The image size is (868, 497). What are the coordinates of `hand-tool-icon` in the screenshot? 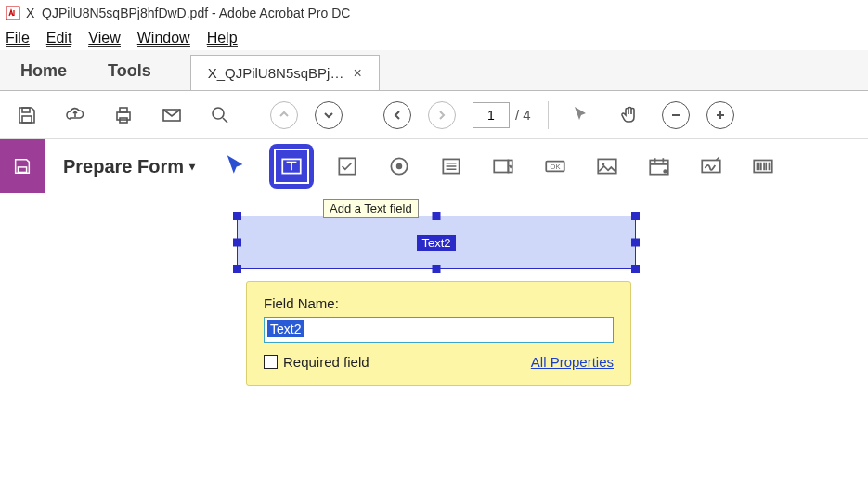 It's located at (629, 115).